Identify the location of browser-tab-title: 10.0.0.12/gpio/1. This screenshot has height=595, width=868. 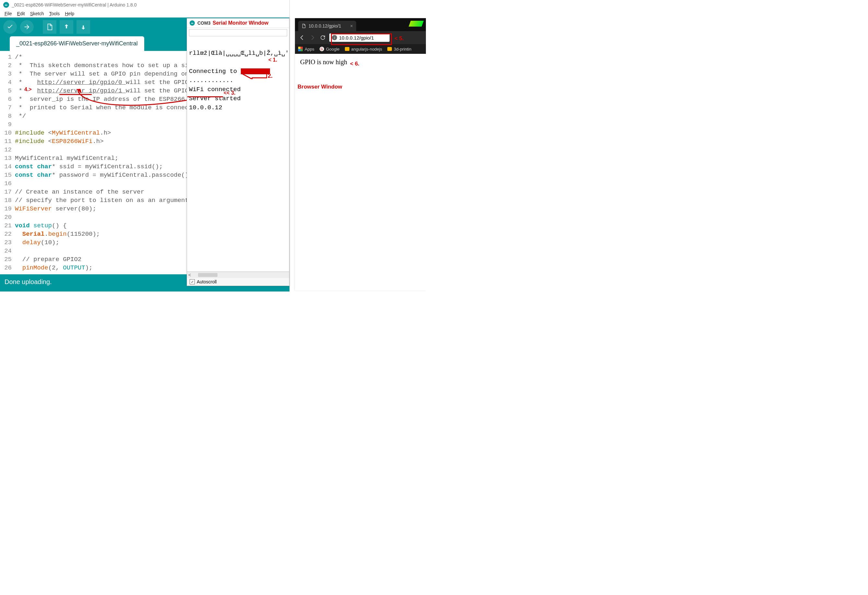
(325, 26).